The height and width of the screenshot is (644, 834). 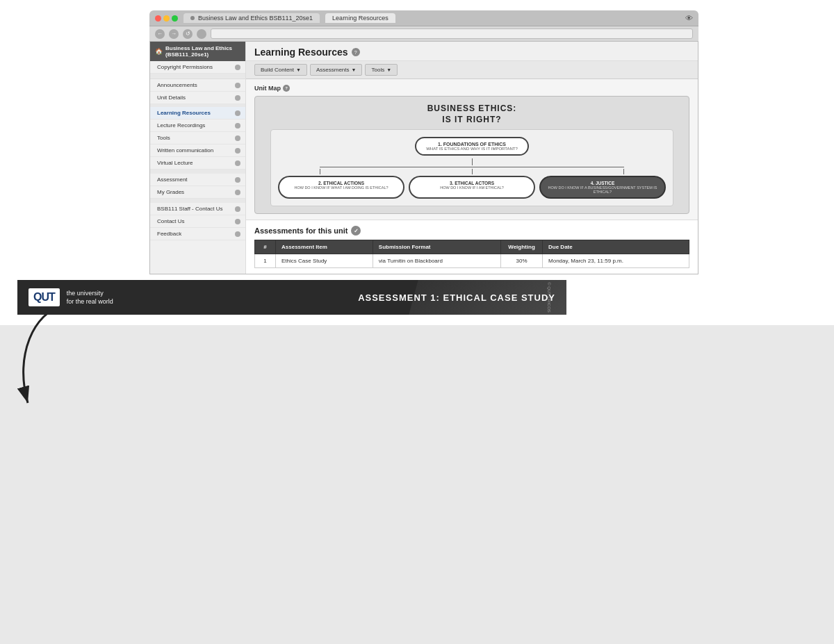 What do you see at coordinates (689, 18) in the screenshot?
I see `eye-icon: 👁` at bounding box center [689, 18].